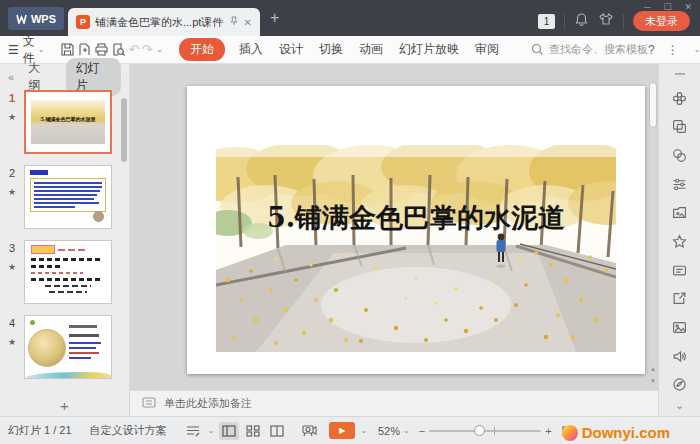 The image size is (700, 444). I want to click on titlebar-divider, so click(624, 21).